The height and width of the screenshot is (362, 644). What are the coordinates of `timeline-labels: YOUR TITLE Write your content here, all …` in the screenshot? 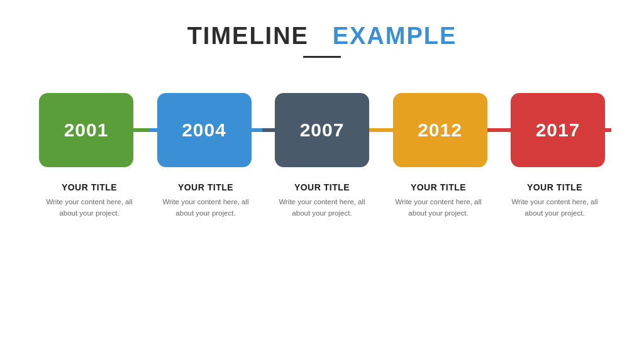 It's located at (322, 201).